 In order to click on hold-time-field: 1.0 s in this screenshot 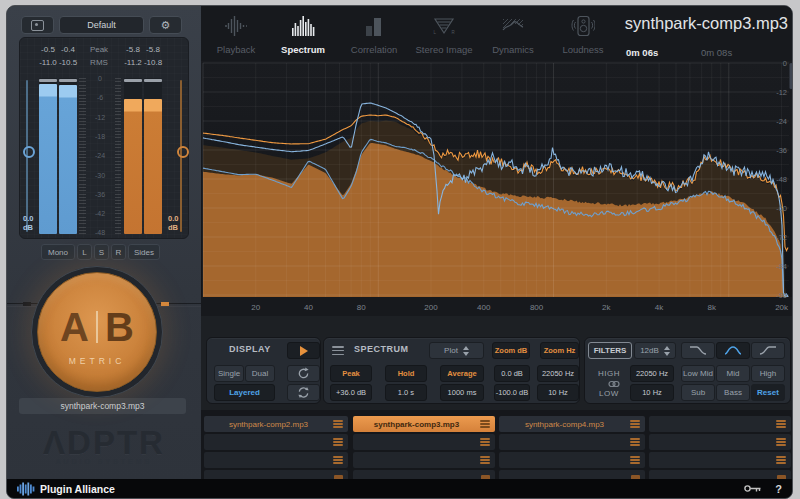, I will do `click(406, 392)`.